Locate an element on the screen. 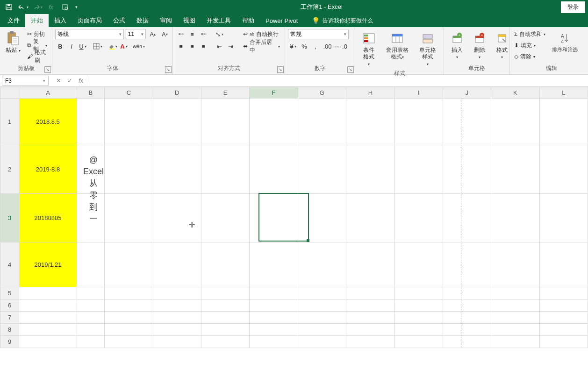 The image size is (588, 370). cell-E3 is located at coordinates (225, 218).